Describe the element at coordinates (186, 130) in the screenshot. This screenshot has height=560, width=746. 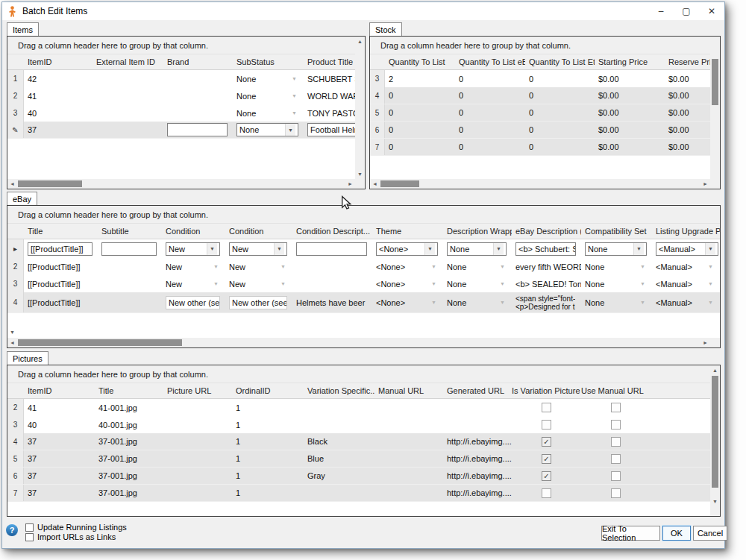
I see `table-row-editing: ✎ 37 None▼ Football Helmet` at that location.